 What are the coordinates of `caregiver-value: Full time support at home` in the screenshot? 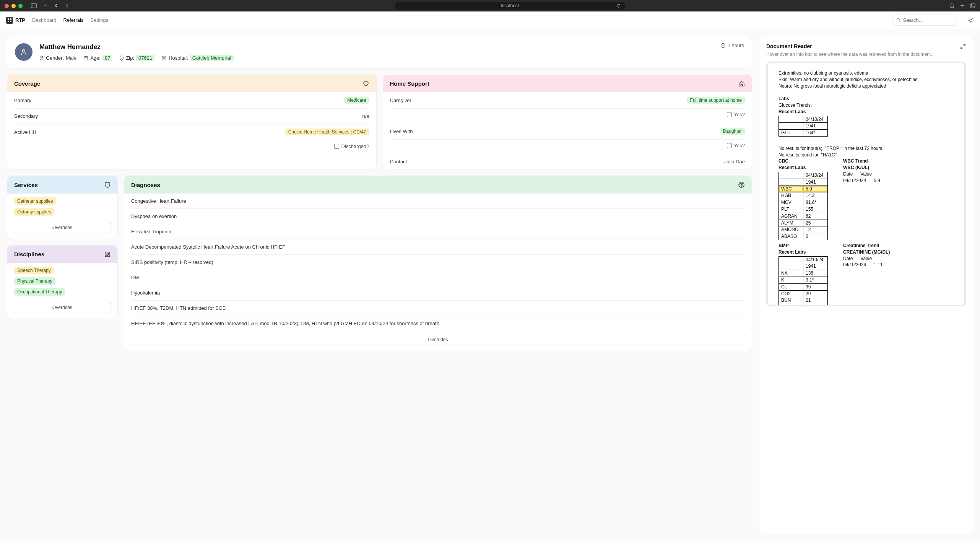 It's located at (716, 100).